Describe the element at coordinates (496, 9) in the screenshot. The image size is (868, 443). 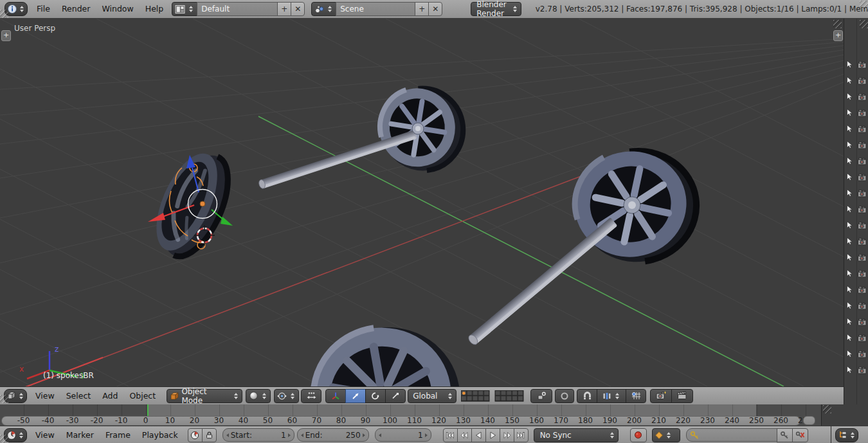
I see `render-engine-select: Blender Render` at that location.